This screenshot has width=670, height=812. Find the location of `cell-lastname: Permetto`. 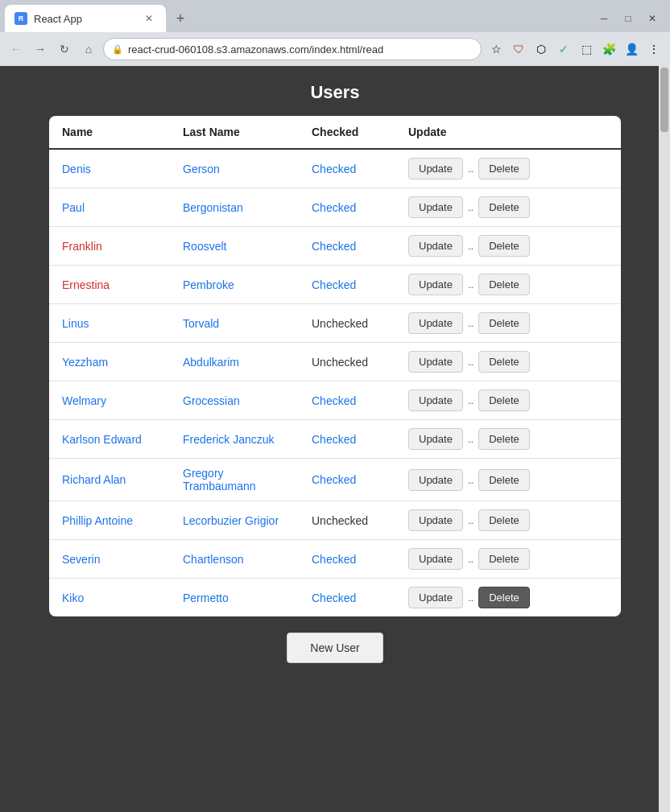

cell-lastname: Permetto is located at coordinates (234, 598).